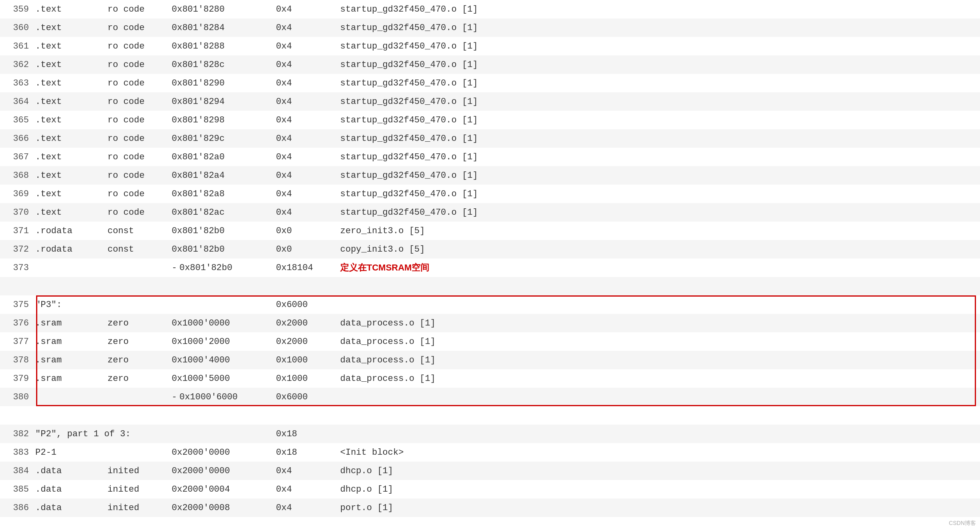 This screenshot has width=980, height=531. What do you see at coordinates (16, 434) in the screenshot?
I see `line-number: 382` at bounding box center [16, 434].